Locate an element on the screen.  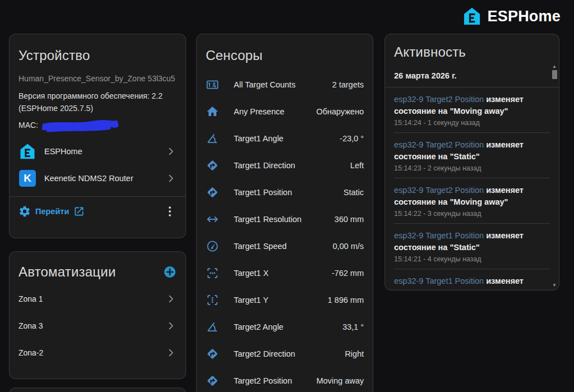
logbook-timestamp: 15:14:24 - 1 секунду назад is located at coordinates (472, 123).